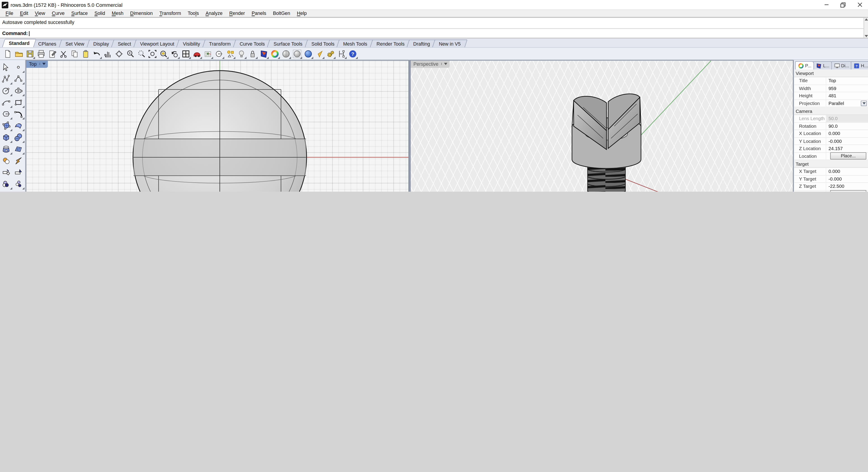  What do you see at coordinates (37, 64) in the screenshot?
I see `viewport-label-top: Top` at bounding box center [37, 64].